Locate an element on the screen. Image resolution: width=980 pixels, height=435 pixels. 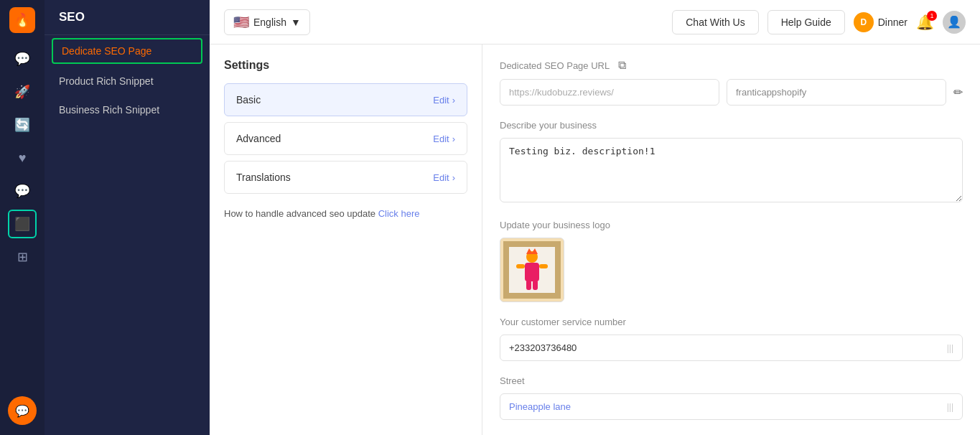
logo-preview is located at coordinates (532, 270).